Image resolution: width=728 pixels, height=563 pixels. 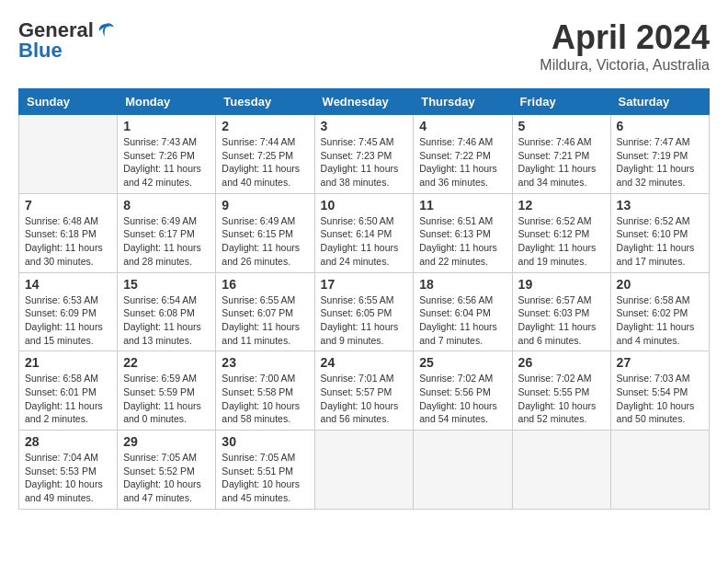 I want to click on day-number: 6, so click(x=660, y=126).